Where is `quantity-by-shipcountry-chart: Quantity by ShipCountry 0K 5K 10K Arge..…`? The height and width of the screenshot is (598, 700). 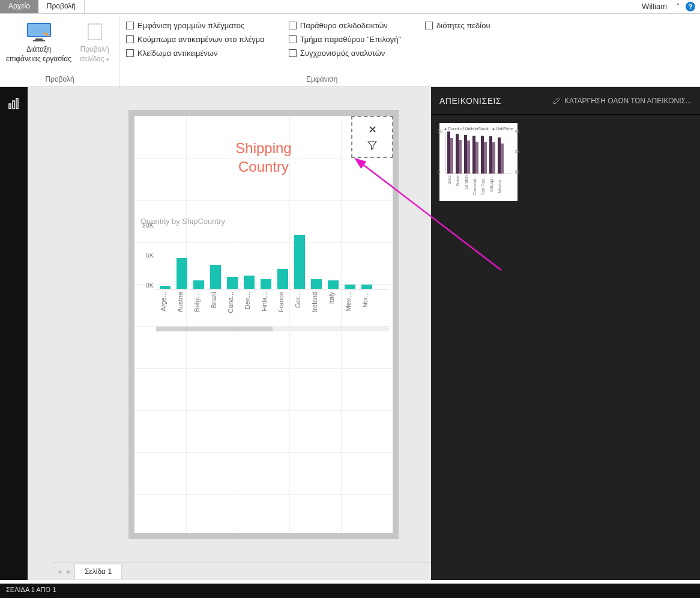
quantity-by-shipcountry-chart: Quantity by ShipCountry 0K 5K 10K Arge..… is located at coordinates (264, 277).